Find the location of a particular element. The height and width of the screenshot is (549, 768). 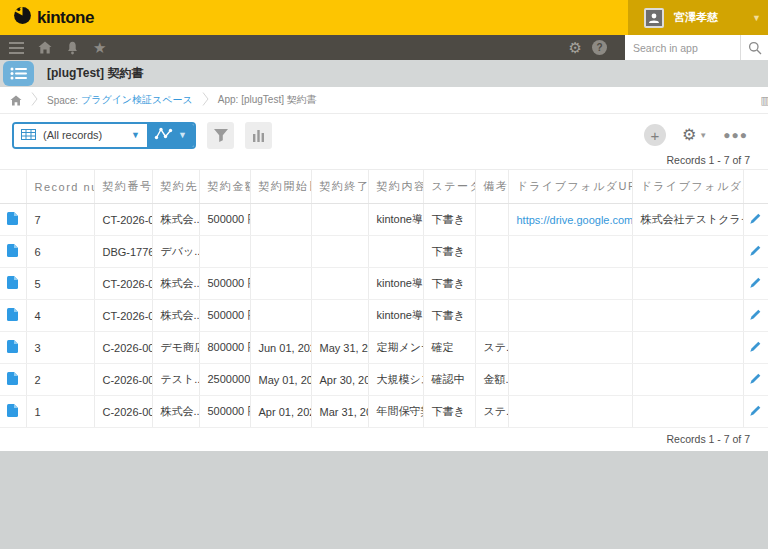

breadcrumb-separator-icon is located at coordinates (34, 100).